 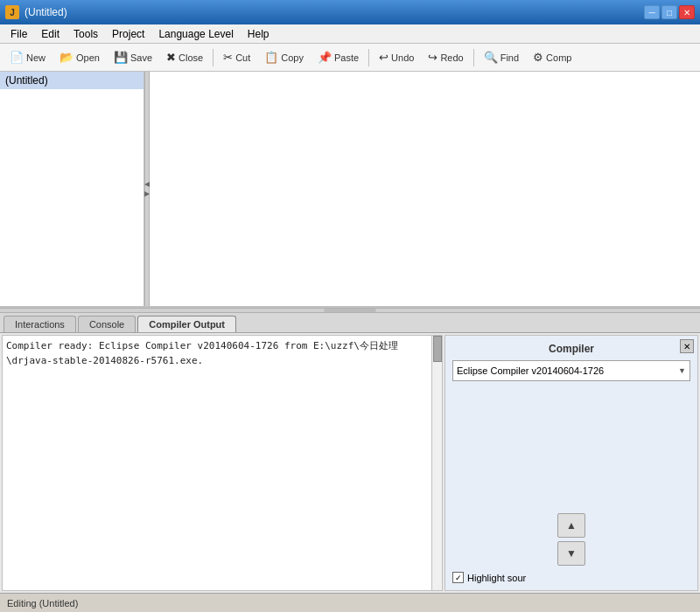 What do you see at coordinates (107, 323) in the screenshot?
I see `tab-console: Console` at bounding box center [107, 323].